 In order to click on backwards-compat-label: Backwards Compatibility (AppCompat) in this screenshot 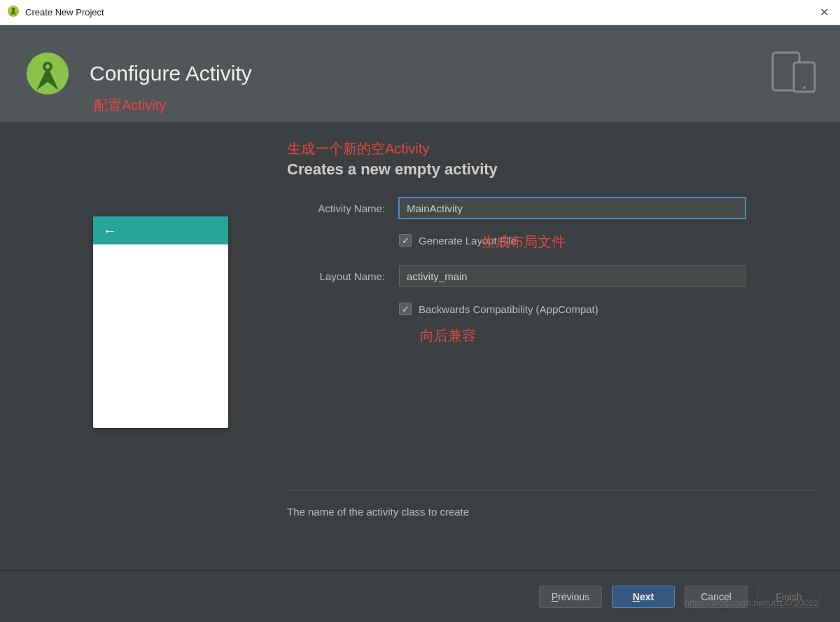, I will do `click(508, 310)`.